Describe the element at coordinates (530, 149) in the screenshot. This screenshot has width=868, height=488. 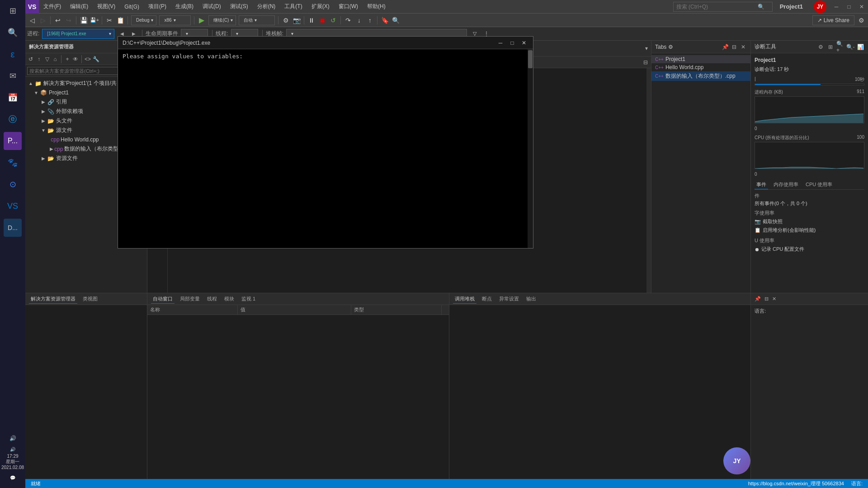
I see `terminal-scrollbar` at that location.